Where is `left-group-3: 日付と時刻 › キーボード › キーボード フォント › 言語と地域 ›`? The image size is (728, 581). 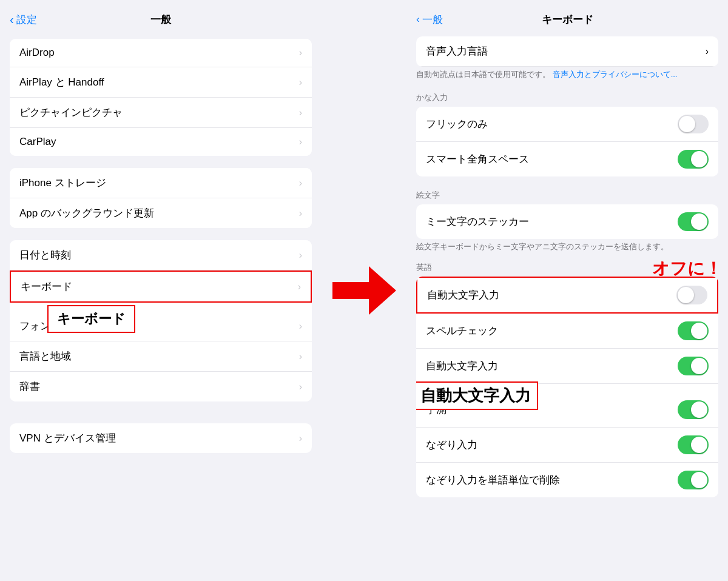 left-group-3: 日付と時刻 › キーボード › キーボード フォント › 言語と地域 › is located at coordinates (161, 321).